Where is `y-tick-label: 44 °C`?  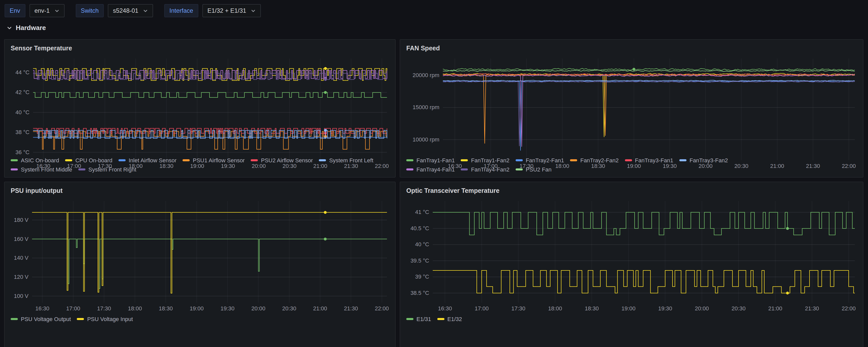 y-tick-label: 44 °C is located at coordinates (23, 72).